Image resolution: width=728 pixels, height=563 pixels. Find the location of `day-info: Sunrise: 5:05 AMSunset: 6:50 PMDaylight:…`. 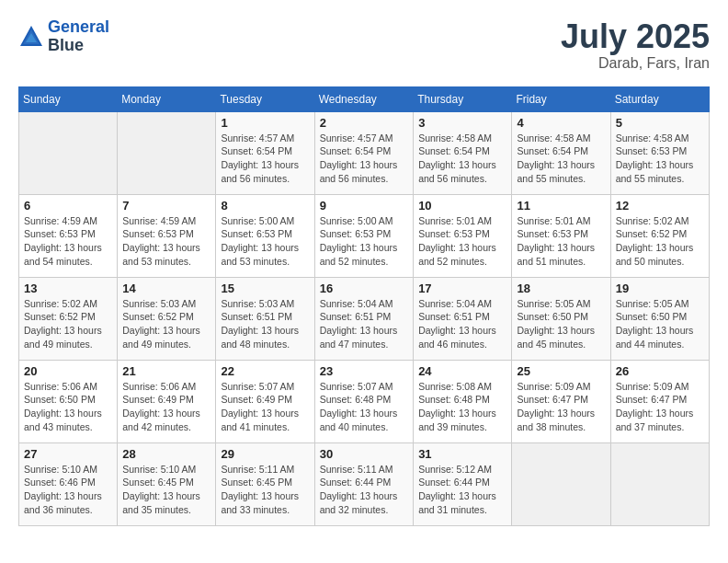

day-info: Sunrise: 5:05 AMSunset: 6:50 PMDaylight:… is located at coordinates (561, 324).